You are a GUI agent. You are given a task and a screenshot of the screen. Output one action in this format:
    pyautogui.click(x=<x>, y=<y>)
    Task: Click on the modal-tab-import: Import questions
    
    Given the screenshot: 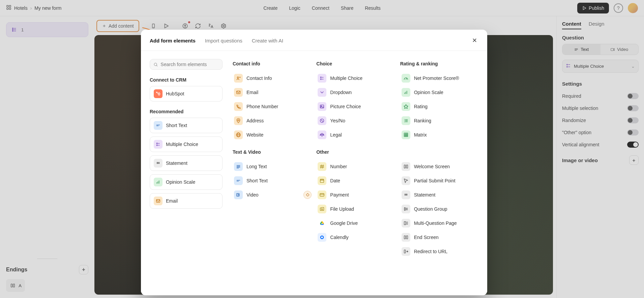 What is the action you would take?
    pyautogui.click(x=224, y=40)
    